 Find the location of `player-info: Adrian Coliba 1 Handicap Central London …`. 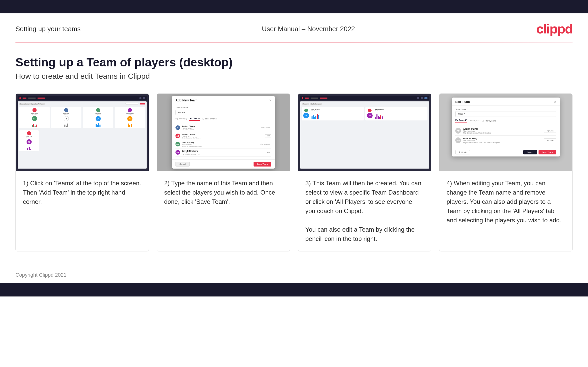

player-info: Adrian Coliba 1 Handicap Central London … is located at coordinates (223, 136).